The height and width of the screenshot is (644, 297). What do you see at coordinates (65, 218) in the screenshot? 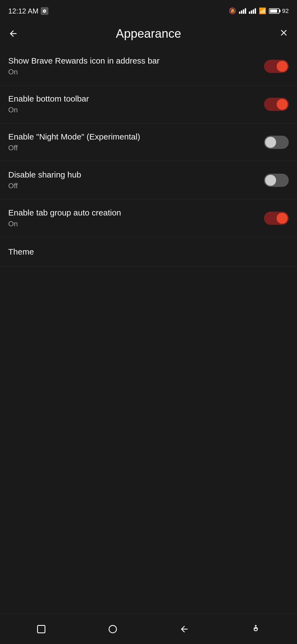
I see `setting-text-tab-group: Enable tab group auto creation On` at bounding box center [65, 218].